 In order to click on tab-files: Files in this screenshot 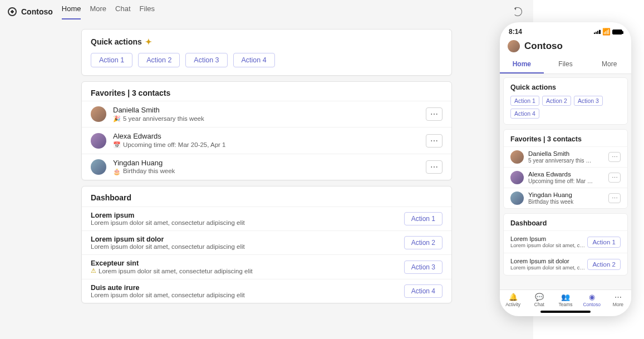, I will do `click(147, 12)`.